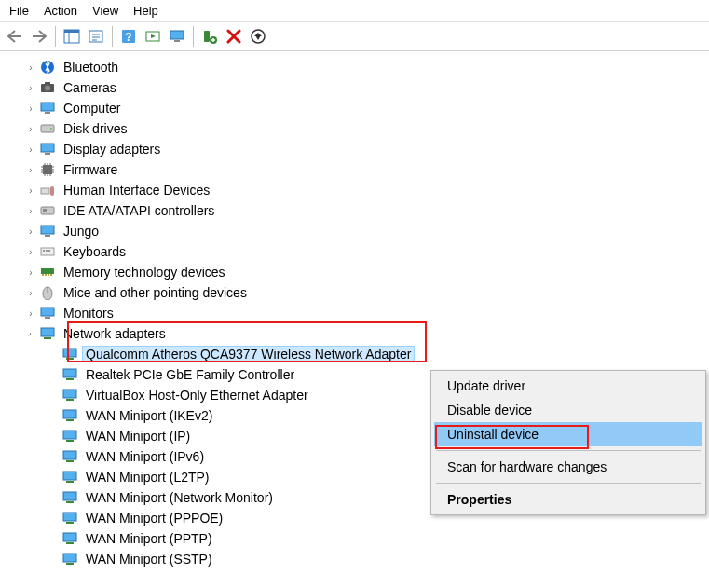 This screenshot has width=709, height=588. What do you see at coordinates (48, 88) in the screenshot?
I see `camera-icon` at bounding box center [48, 88].